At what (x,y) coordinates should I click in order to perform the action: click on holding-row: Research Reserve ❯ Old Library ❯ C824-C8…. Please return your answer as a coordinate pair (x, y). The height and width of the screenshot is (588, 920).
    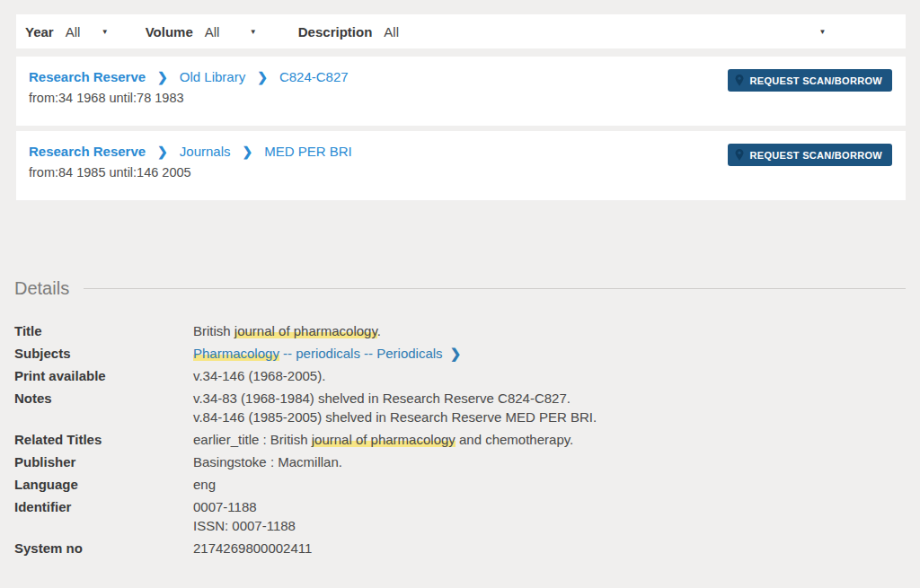
    Looking at the image, I should click on (461, 92).